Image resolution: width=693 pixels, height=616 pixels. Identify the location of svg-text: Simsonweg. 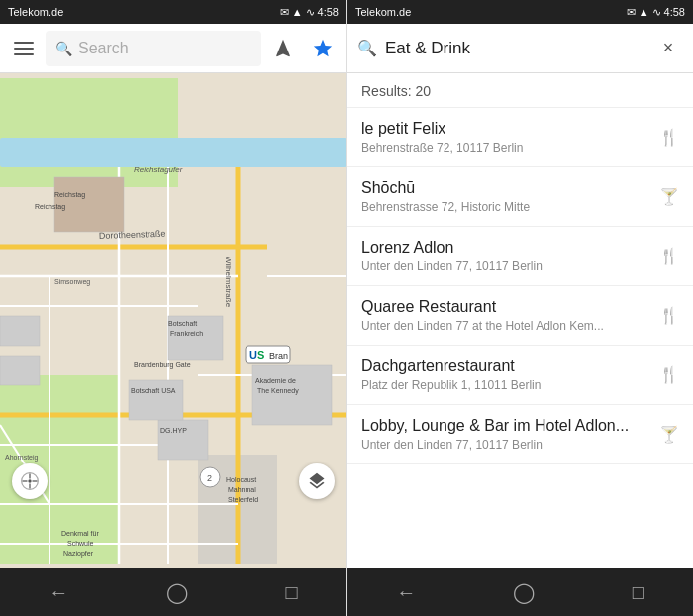
(72, 282).